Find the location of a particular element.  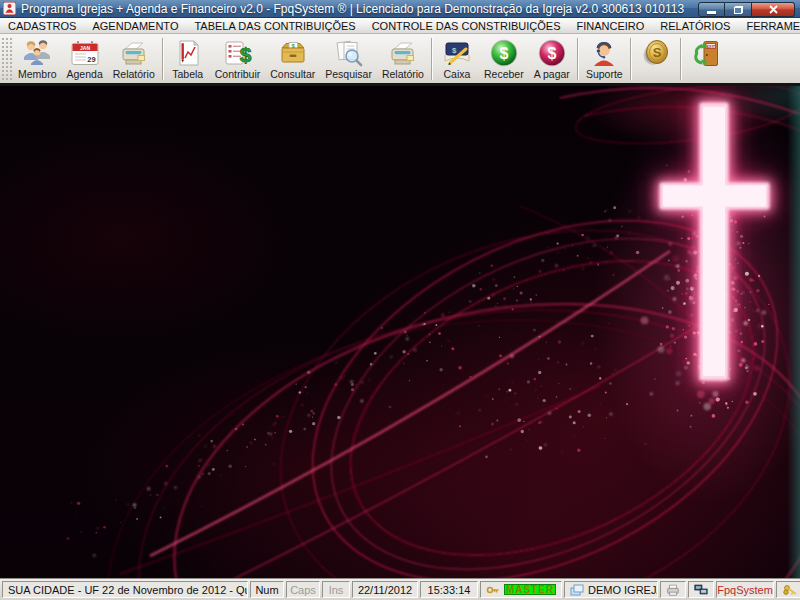

app-icon is located at coordinates (10, 8).